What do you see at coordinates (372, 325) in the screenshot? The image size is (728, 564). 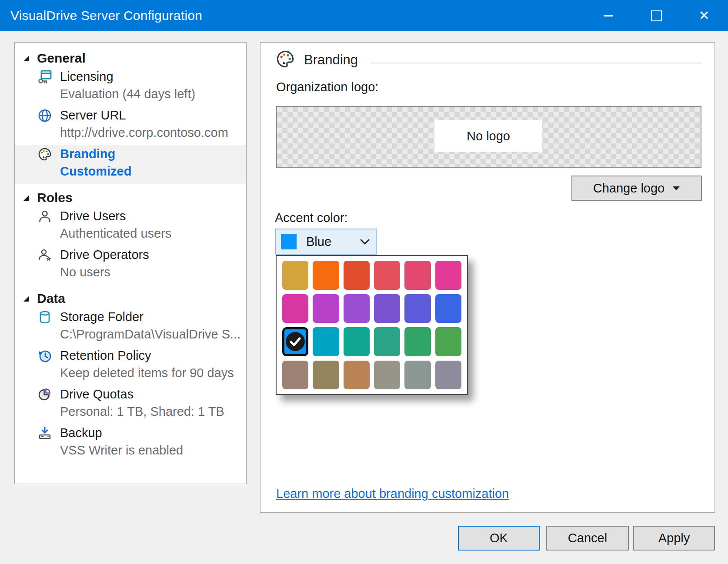 I see `accent-color-palette-popup` at bounding box center [372, 325].